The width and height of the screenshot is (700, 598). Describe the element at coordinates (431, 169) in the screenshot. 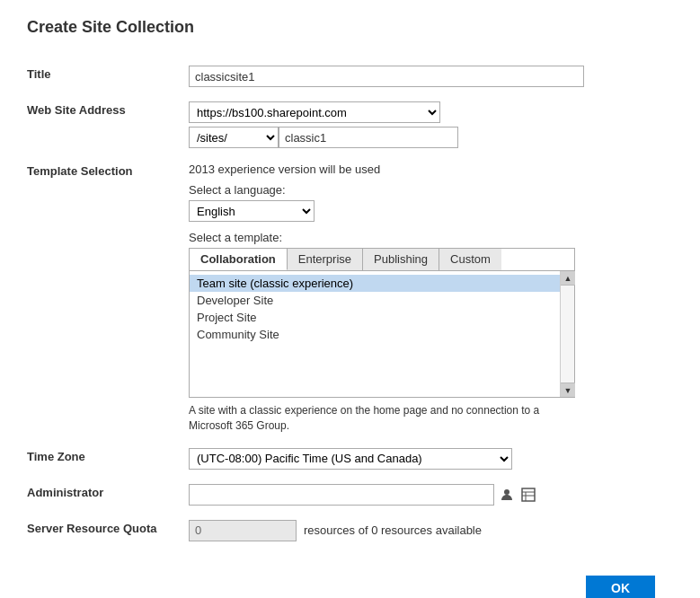

I see `template-info: 2013 experience version will be used` at that location.